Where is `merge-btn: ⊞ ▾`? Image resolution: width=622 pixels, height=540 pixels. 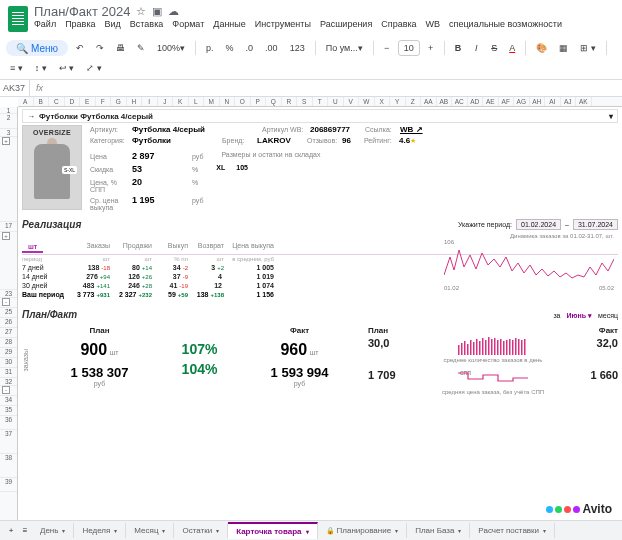 merge-btn: ⊞ ▾ is located at coordinates (588, 48).